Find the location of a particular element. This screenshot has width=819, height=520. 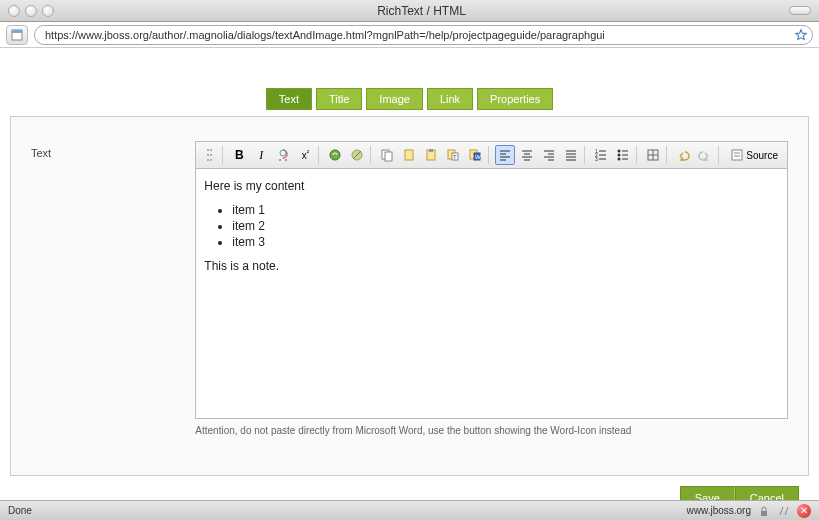

align-center-button is located at coordinates (527, 155).